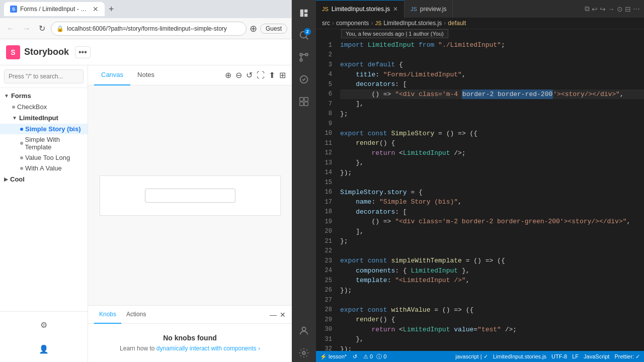  Describe the element at coordinates (457, 23) in the screenshot. I see `breadcrumb-last: default` at that location.